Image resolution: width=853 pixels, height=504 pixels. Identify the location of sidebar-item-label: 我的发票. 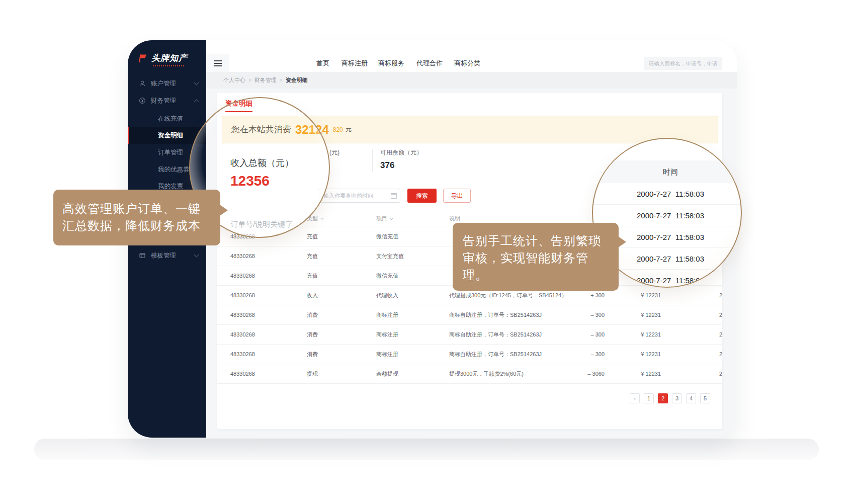
(170, 186).